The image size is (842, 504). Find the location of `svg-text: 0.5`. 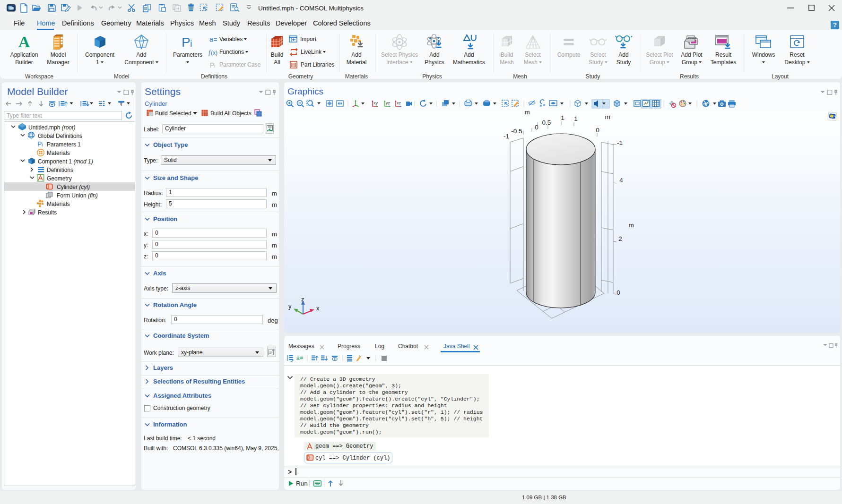

svg-text: 0.5 is located at coordinates (547, 123).